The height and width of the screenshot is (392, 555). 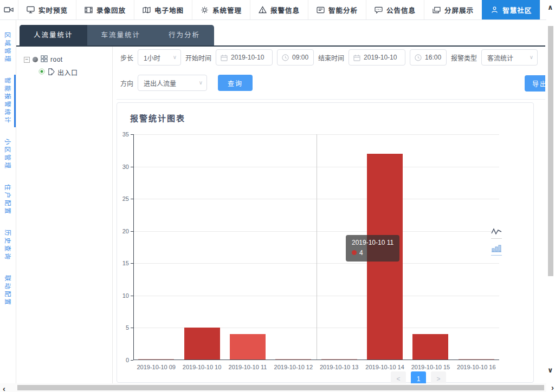 What do you see at coordinates (428, 57) in the screenshot?
I see `end-hour-input: 16:00` at bounding box center [428, 57].